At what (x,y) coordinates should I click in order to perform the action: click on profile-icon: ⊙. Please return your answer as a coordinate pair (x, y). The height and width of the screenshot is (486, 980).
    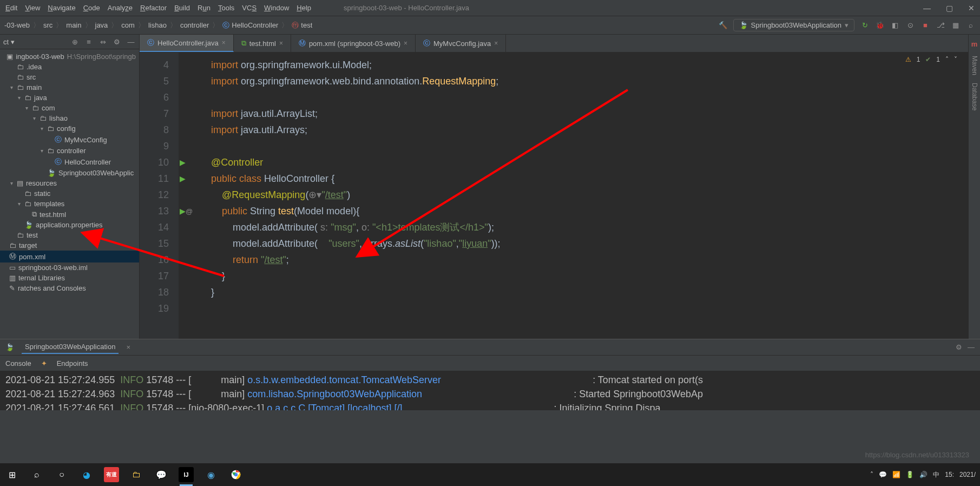
    Looking at the image, I should click on (910, 25).